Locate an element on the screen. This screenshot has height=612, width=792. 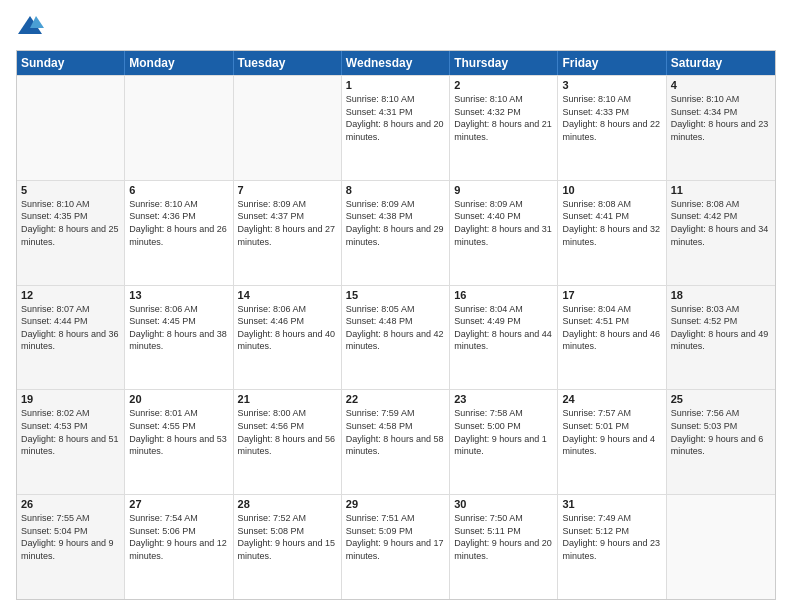
day-cell-7: 7Sunrise: 8:09 AM Sunset: 4:37 PM Daylig… is located at coordinates (288, 233).